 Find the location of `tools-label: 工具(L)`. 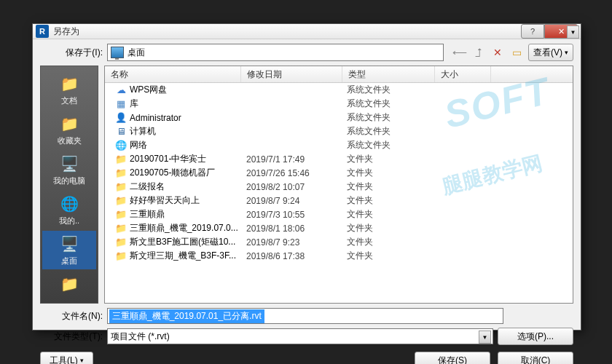

tools-label: 工具(L) is located at coordinates (64, 360).